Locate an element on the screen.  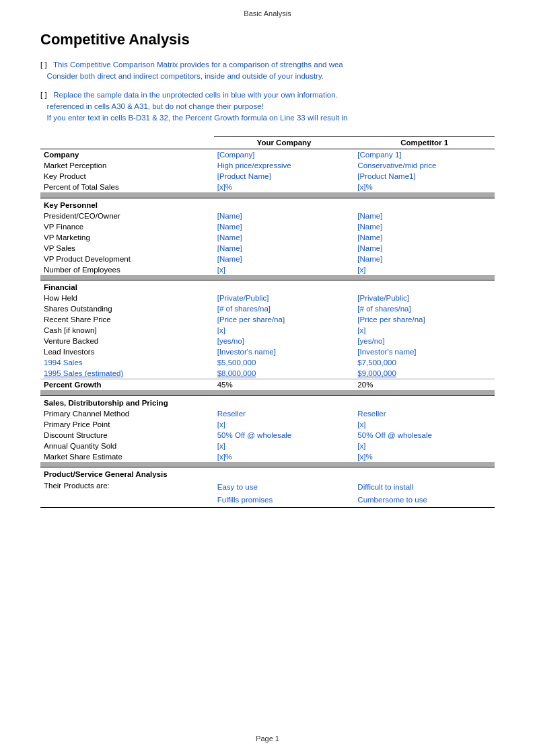
label-price-point: Primary Price Point is located at coordinates (127, 424).